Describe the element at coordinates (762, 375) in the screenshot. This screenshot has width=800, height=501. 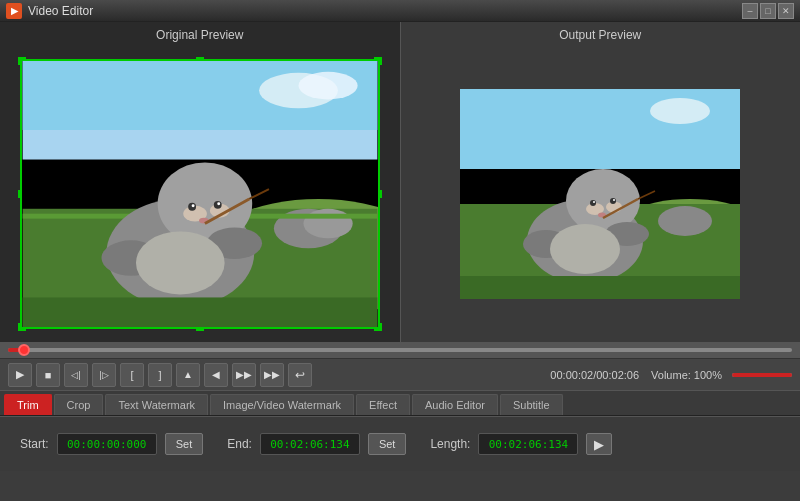
I see `volume-slider` at that location.